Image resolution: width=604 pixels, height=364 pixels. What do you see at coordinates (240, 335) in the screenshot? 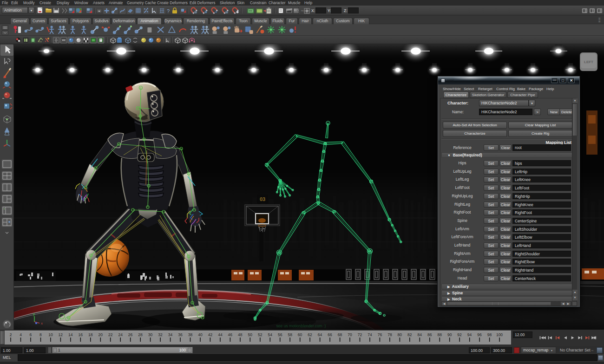
I see `svg-text: 48` at bounding box center [240, 335].